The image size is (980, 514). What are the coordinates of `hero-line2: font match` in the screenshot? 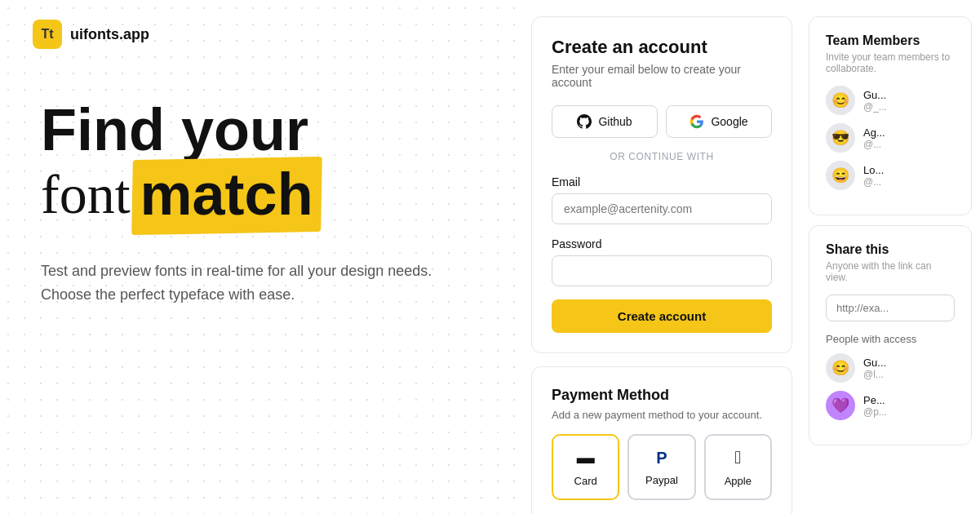 It's located at (261, 194).